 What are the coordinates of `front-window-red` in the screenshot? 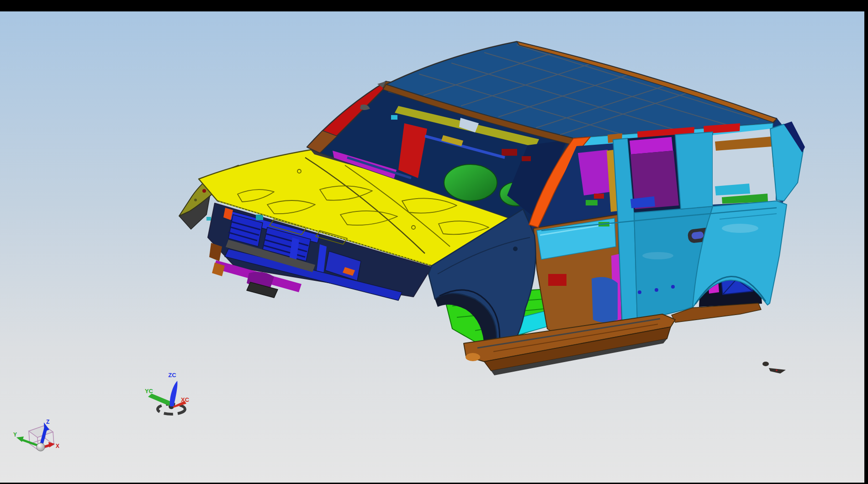 It's located at (599, 196).